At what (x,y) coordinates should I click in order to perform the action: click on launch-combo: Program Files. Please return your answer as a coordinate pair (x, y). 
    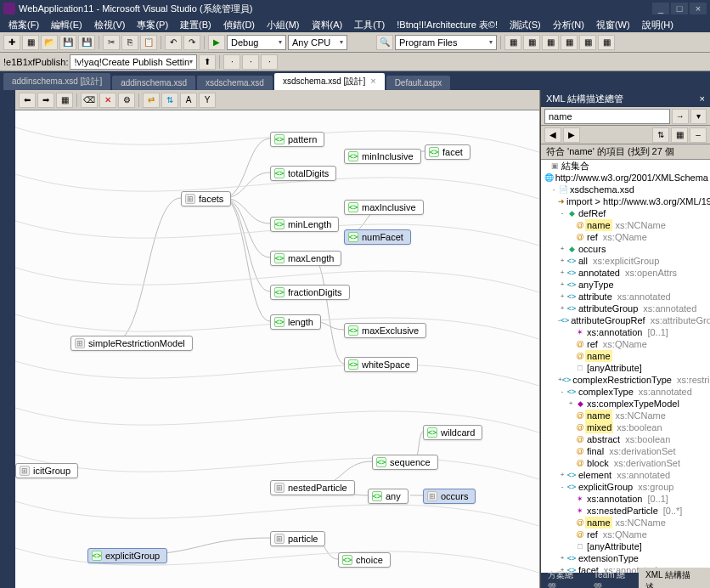
    Looking at the image, I should click on (446, 42).